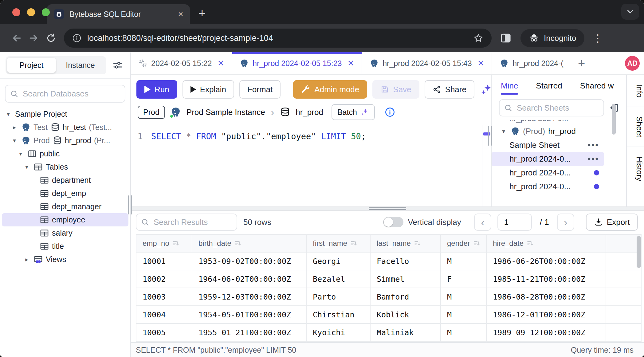 This screenshot has height=357, width=644. Describe the element at coordinates (309, 112) in the screenshot. I see `database-name: hr_prod` at that location.